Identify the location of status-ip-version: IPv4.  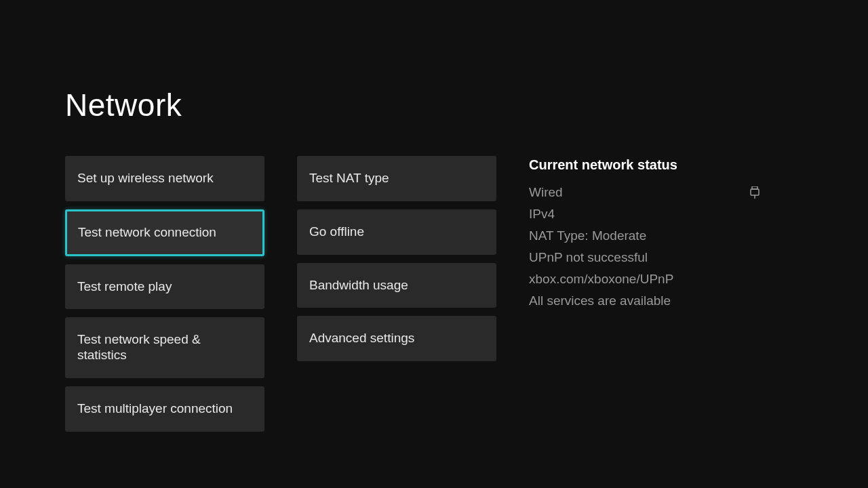
(644, 214).